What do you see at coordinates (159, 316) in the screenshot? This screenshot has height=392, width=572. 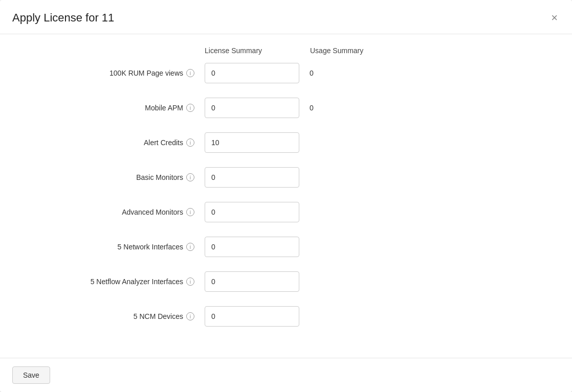 I see `field-label-text-7: 5 NCM Devices` at bounding box center [159, 316].